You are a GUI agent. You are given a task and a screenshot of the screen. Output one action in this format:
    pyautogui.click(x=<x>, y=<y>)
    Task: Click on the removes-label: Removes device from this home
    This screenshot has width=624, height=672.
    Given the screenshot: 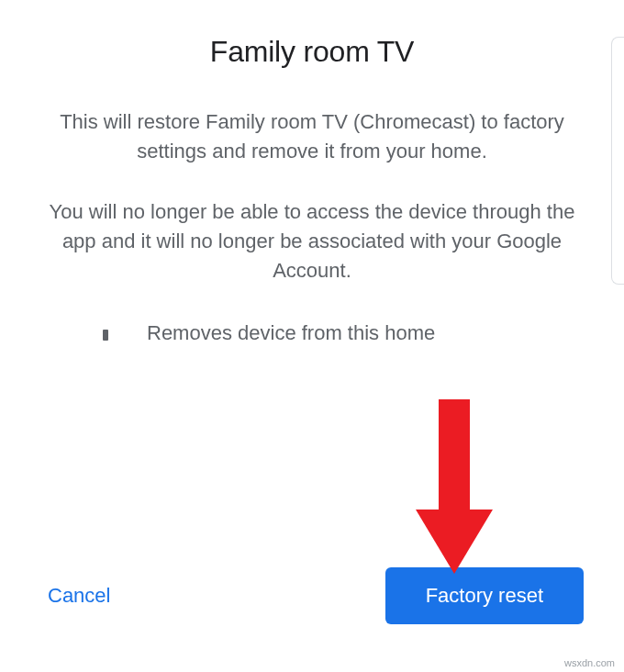 What is the action you would take?
    pyautogui.click(x=291, y=333)
    